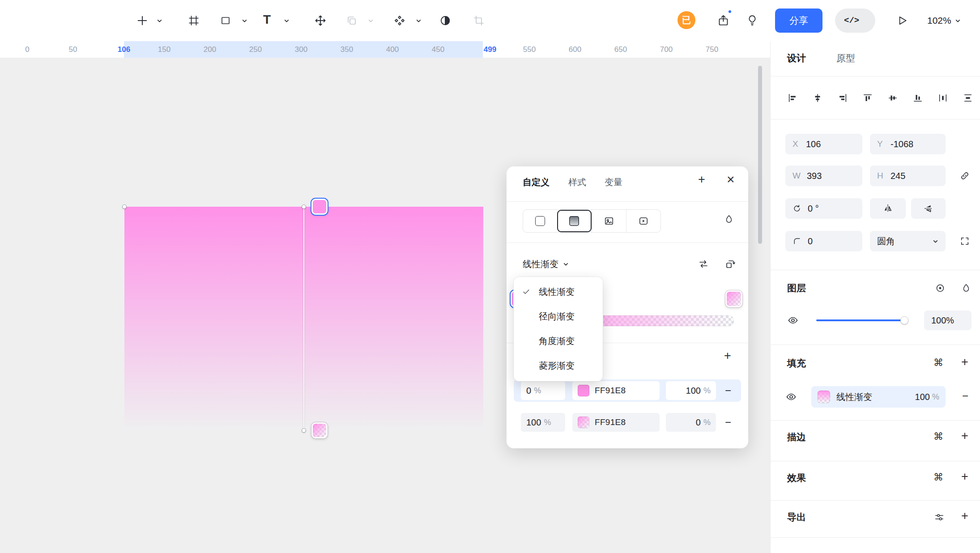 The width and height of the screenshot is (980, 553). Describe the element at coordinates (843, 98) in the screenshot. I see `align-right-icon` at that location.